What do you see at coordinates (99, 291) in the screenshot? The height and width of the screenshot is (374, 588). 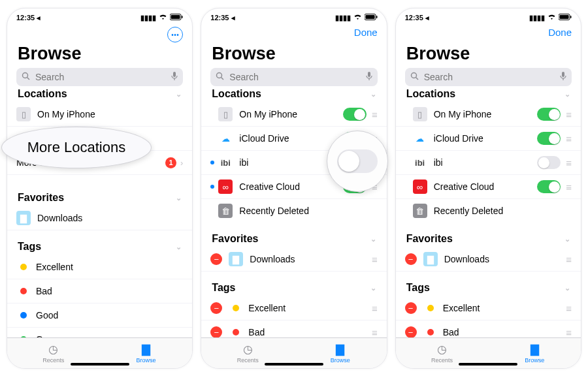 I see `tag-row: Bad` at bounding box center [99, 291].